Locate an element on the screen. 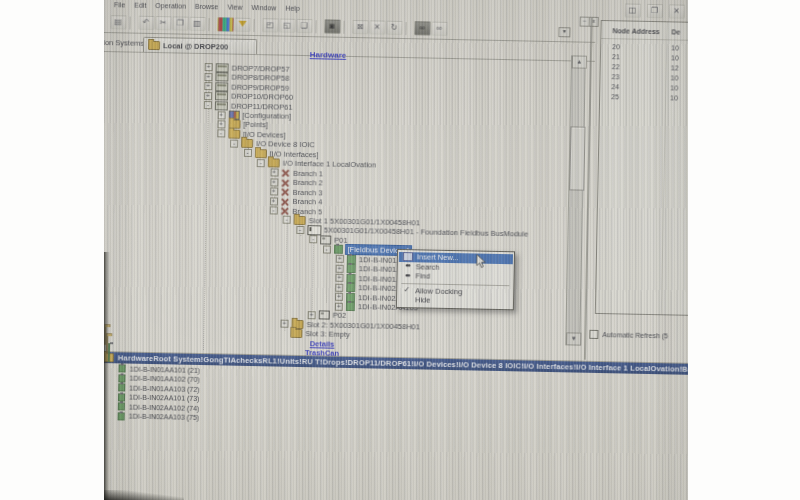  ctx-hide: Hide is located at coordinates (455, 301).